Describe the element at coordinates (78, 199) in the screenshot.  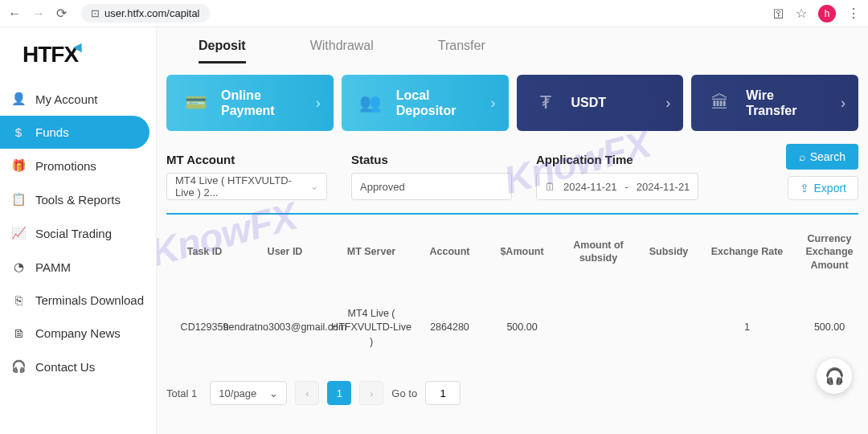
I see `sidebar-item-tools-reports: 📋 Tools & Reports` at that location.